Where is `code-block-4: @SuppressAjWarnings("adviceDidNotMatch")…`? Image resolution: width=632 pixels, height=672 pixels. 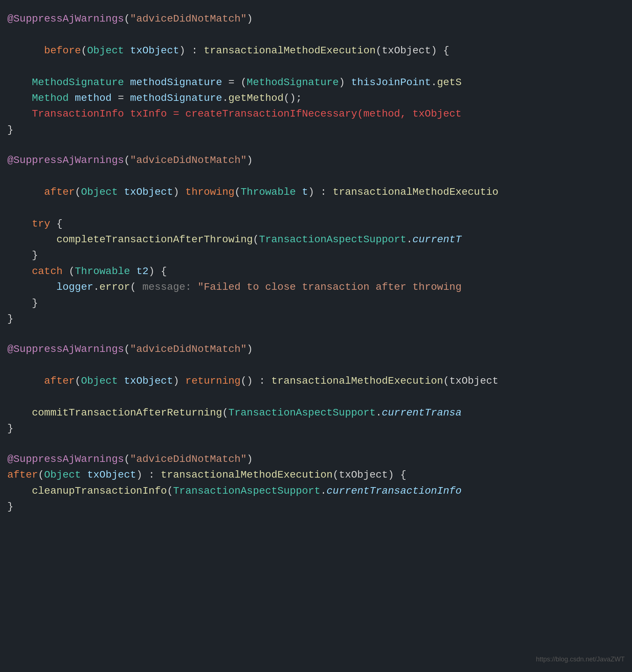 code-block-4: @SuppressAjWarnings("adviceDidNotMatch")… is located at coordinates (316, 483).